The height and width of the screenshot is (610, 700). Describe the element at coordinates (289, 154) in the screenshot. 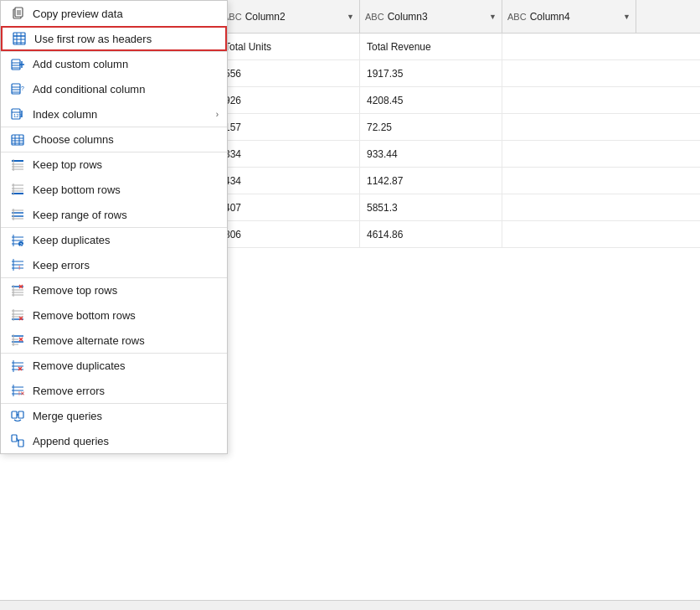

I see `table-cell: 334` at that location.